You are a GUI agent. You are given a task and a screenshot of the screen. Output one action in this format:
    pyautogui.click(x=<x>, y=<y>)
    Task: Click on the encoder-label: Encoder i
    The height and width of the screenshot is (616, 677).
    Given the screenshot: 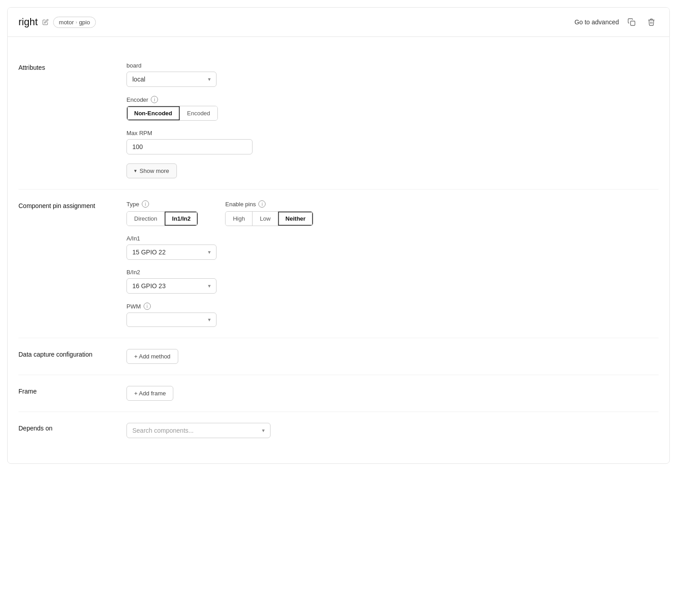 What is the action you would take?
    pyautogui.click(x=393, y=100)
    